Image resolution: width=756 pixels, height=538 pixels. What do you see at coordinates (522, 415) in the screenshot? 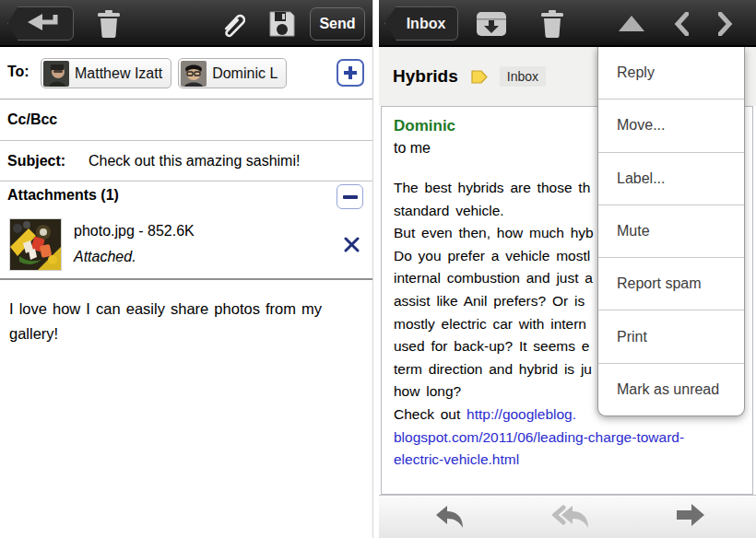
I see `blog-link-part-1: http://googleblog.` at bounding box center [522, 415].